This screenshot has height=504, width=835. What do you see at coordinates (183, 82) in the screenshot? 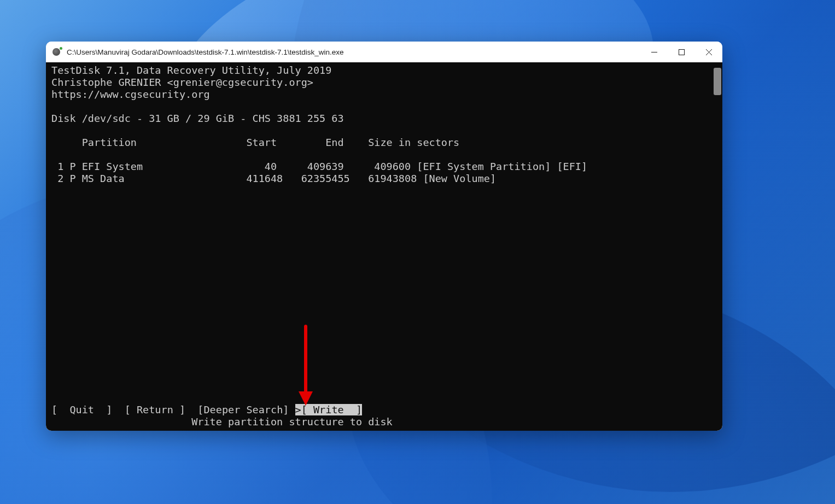
I see `header-line: Christophe GRENIER <grenier@cgsecurity.o…` at bounding box center [183, 82].